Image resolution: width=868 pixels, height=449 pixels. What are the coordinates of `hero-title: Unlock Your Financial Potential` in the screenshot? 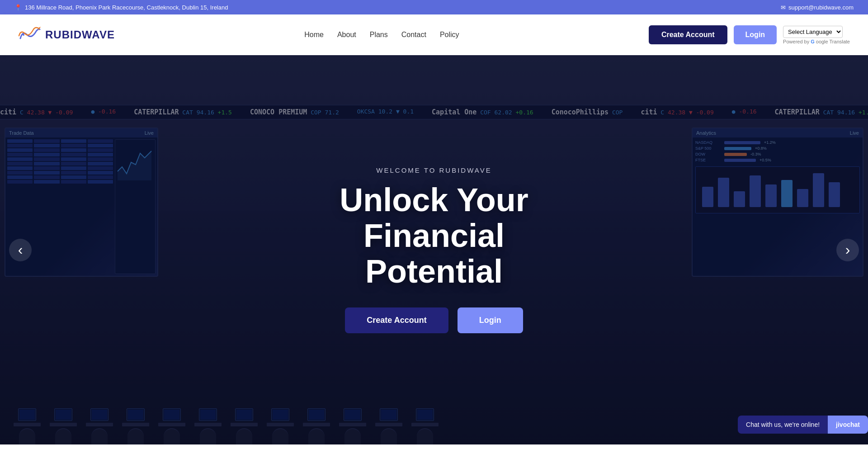 It's located at (434, 236).